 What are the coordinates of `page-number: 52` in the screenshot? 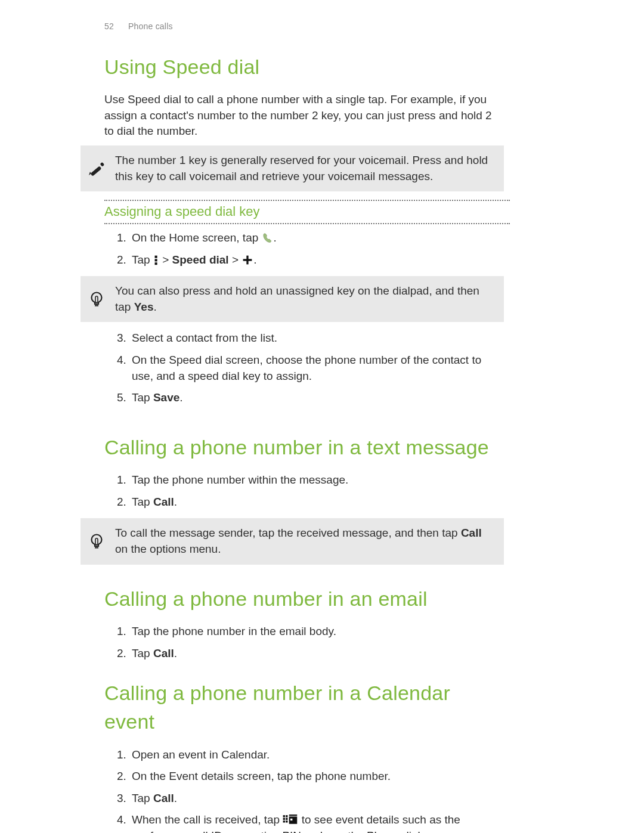 It's located at (109, 27).